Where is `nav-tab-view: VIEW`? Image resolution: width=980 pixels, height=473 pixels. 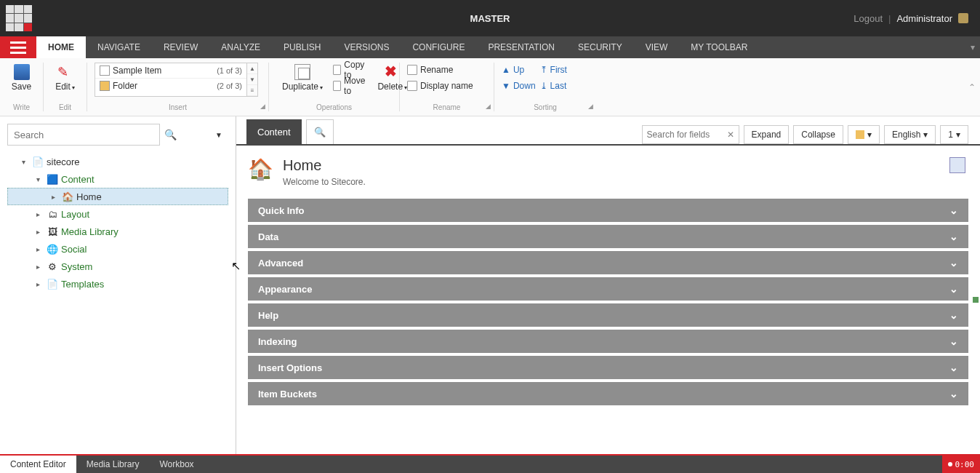
nav-tab-view: VIEW is located at coordinates (657, 47).